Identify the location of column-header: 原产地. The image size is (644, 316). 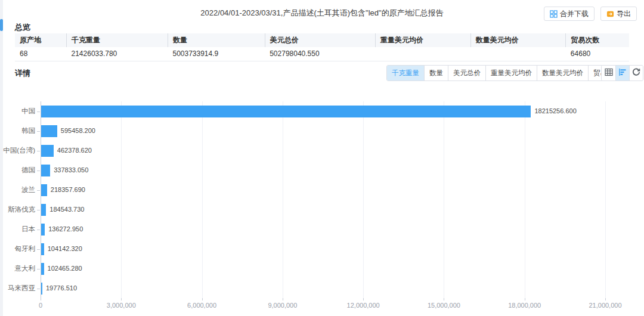
(41, 41).